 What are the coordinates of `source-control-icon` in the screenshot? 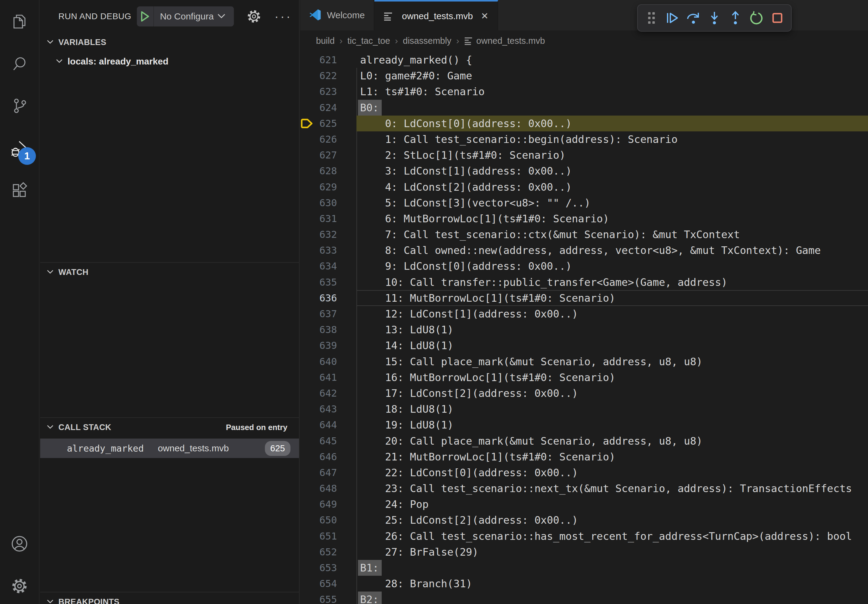 It's located at (20, 106).